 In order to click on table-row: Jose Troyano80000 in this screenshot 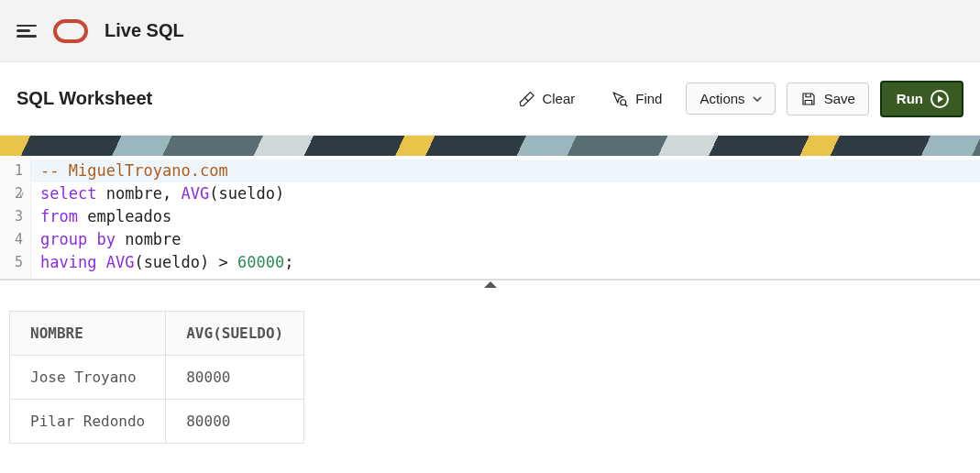, I will do `click(158, 378)`.